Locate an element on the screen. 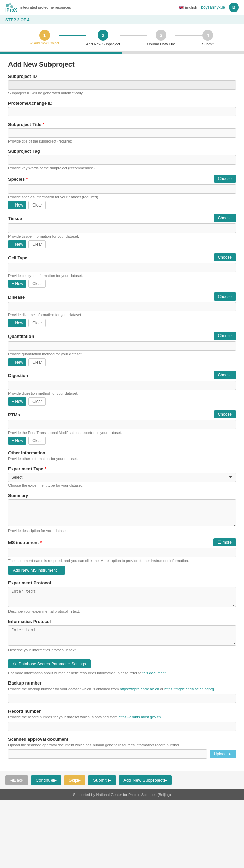 The height and width of the screenshot is (868, 244). species-header: Species * Choose is located at coordinates (122, 179).